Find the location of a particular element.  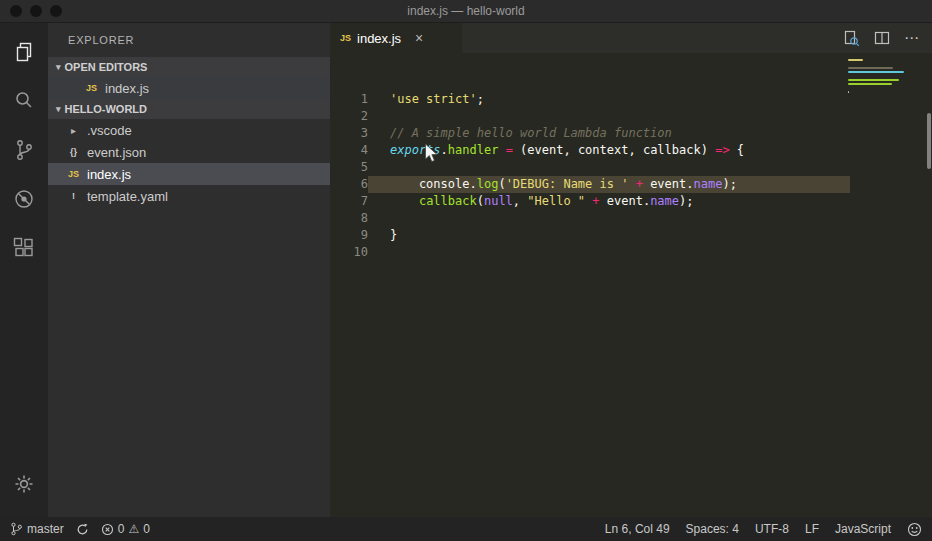

status-bar-right: Ln 6, Col 49 Spaces: 4 UTF-8 LF JavaScri… is located at coordinates (764, 530).